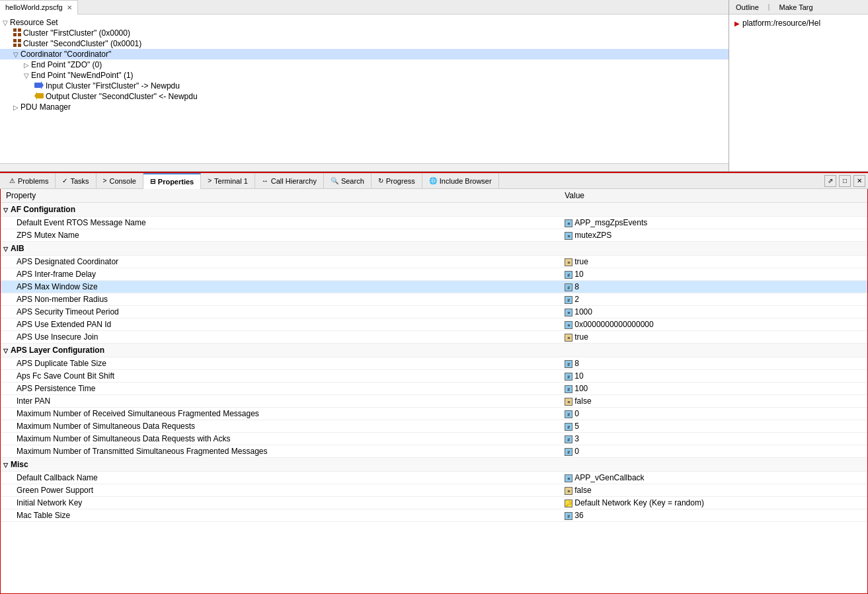 The width and height of the screenshot is (868, 594). What do you see at coordinates (799, 93) in the screenshot?
I see `outline-content: ▶ platform:/resource/Hel` at bounding box center [799, 93].